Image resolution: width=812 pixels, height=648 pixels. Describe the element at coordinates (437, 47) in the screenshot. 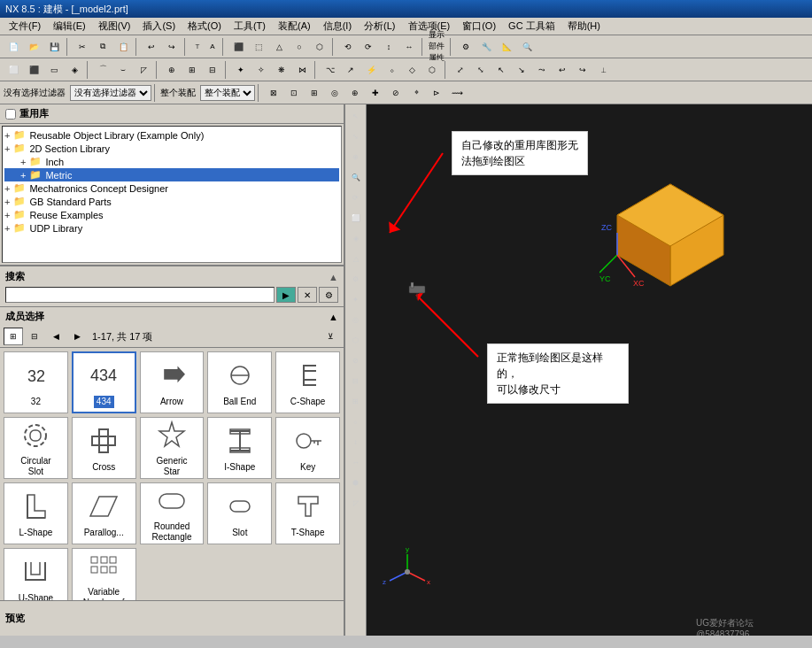

I see `tb-show-parts: 显示部件属性` at that location.